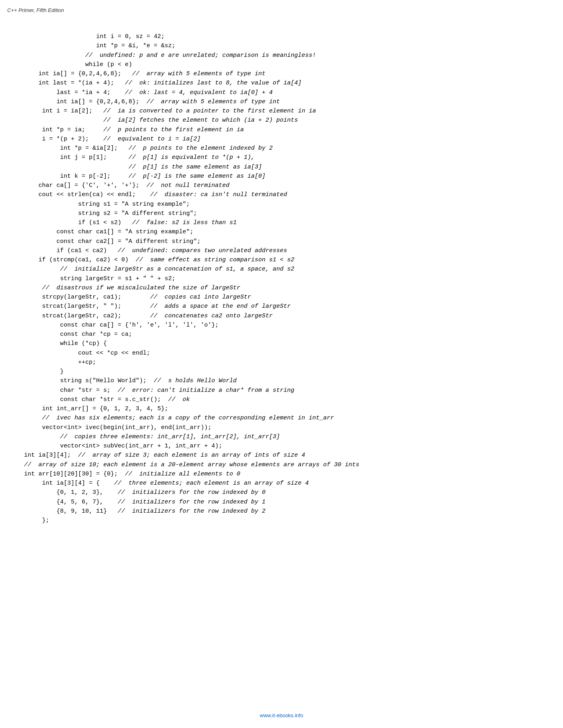 The image size is (563, 728). I want to click on code-line: const char ca[] = {'h', 'e', 'l', 'l', '…, so click(282, 325).